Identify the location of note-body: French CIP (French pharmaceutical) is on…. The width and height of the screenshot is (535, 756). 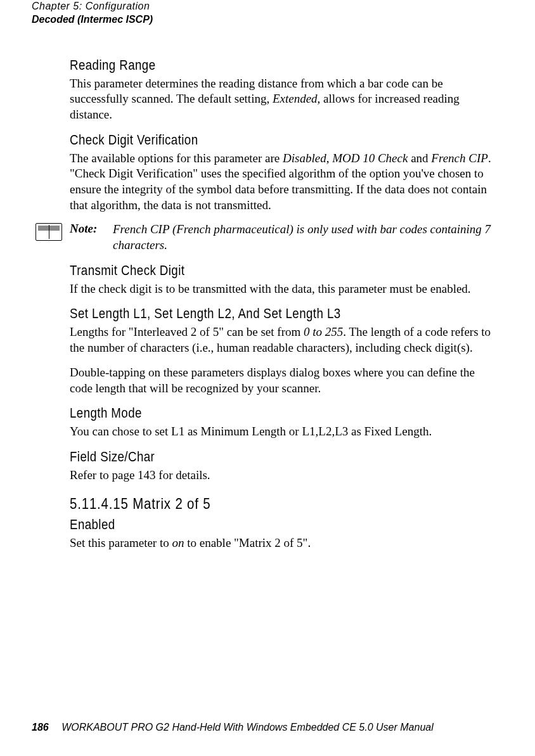
(306, 237).